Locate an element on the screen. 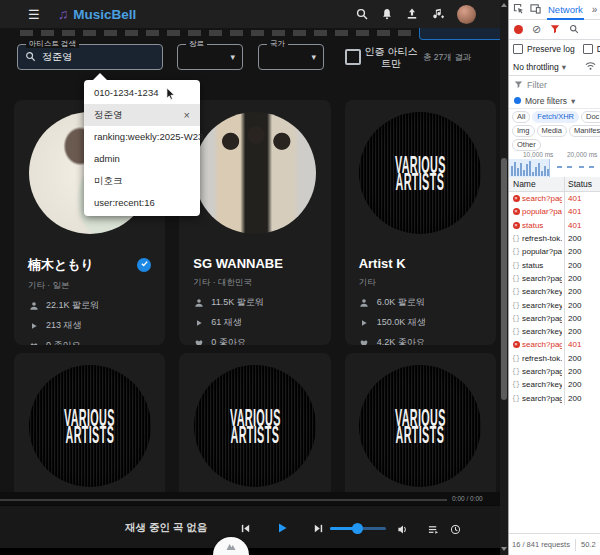 This screenshot has width=600, height=555. history-icon is located at coordinates (456, 530).